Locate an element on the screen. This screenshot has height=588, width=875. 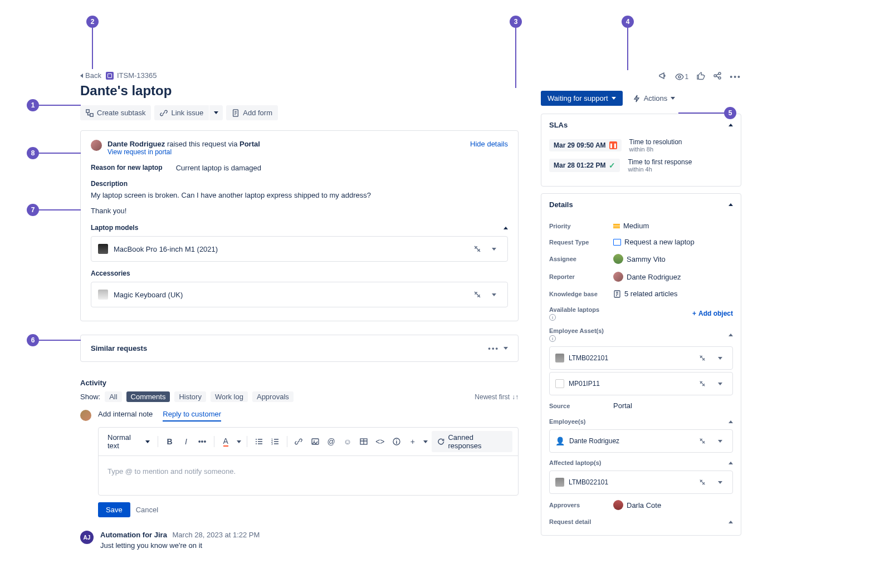
employee-item: 👤 Dante Rodriguez is located at coordinates (641, 441).